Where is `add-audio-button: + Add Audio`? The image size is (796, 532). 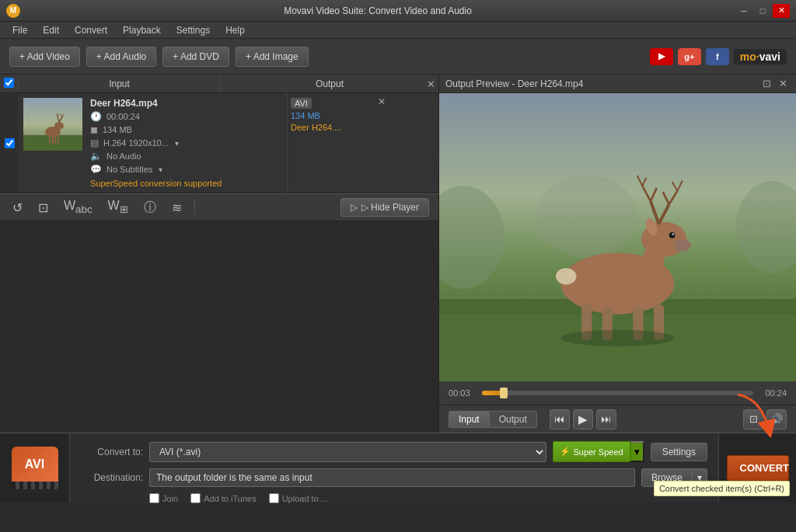 add-audio-button: + Add Audio is located at coordinates (121, 57).